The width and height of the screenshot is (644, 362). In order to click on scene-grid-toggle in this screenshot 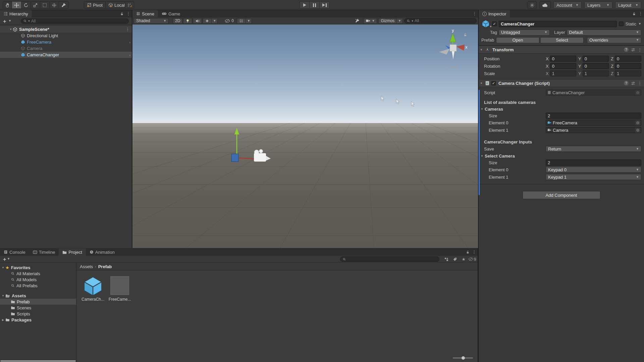, I will do `click(241, 21)`.